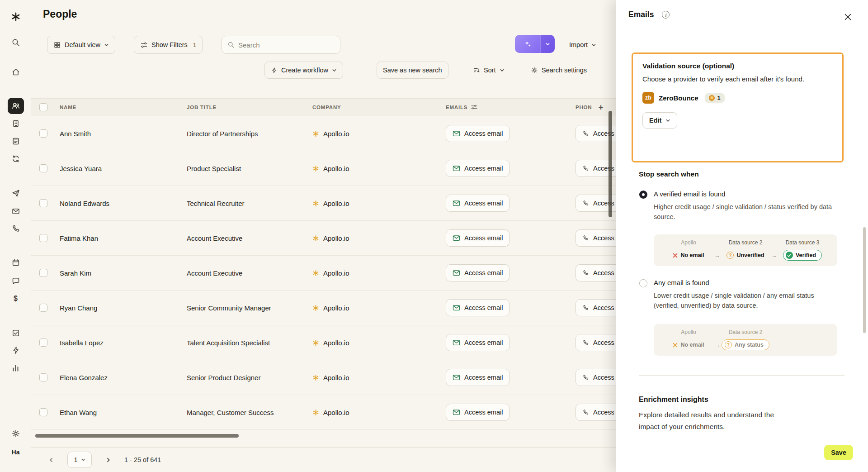 This screenshot has height=472, width=868. Describe the element at coordinates (245, 273) in the screenshot. I see `job-title-cell: Account Executive` at that location.